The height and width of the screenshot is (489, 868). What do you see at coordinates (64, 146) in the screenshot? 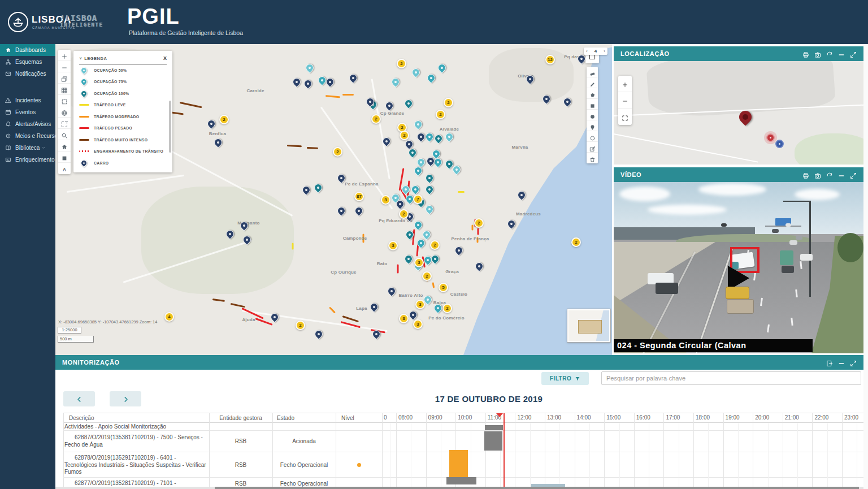
I see `home-tool` at bounding box center [64, 146].